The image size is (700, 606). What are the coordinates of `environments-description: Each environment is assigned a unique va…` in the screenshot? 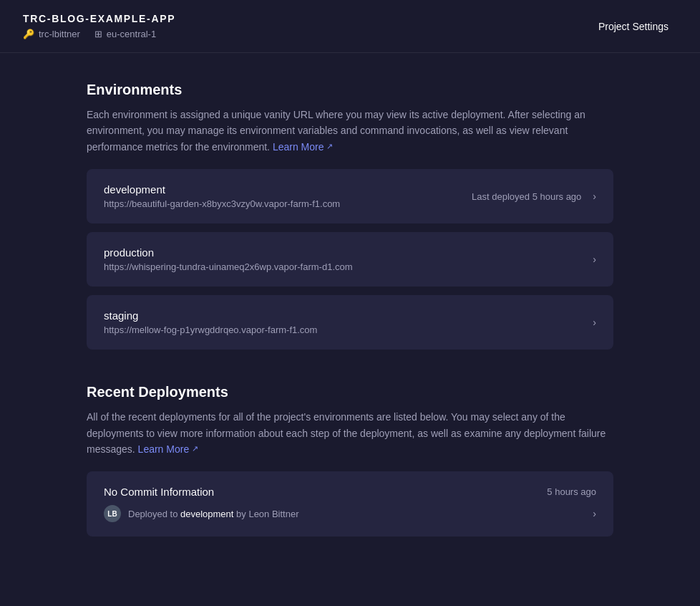 It's located at (350, 130).